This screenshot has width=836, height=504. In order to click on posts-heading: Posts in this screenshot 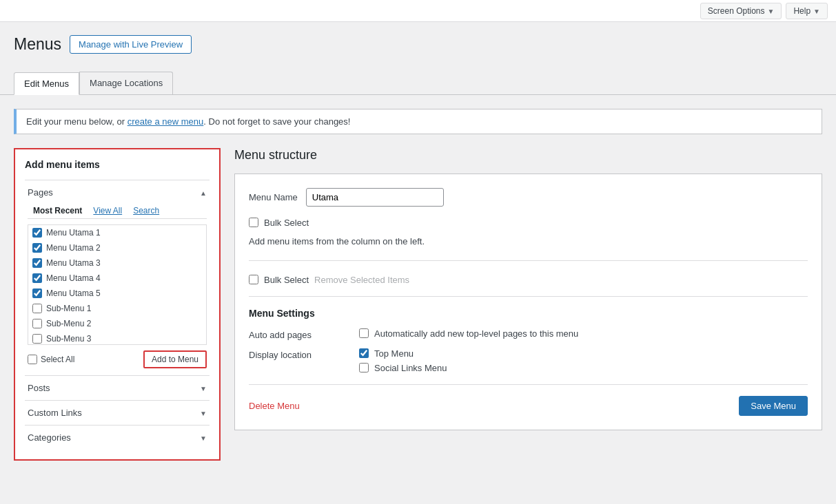, I will do `click(39, 388)`.